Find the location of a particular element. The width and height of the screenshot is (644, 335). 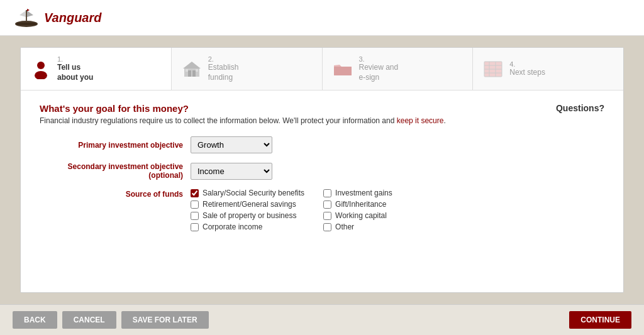

checkbox-salary-input is located at coordinates (195, 194).